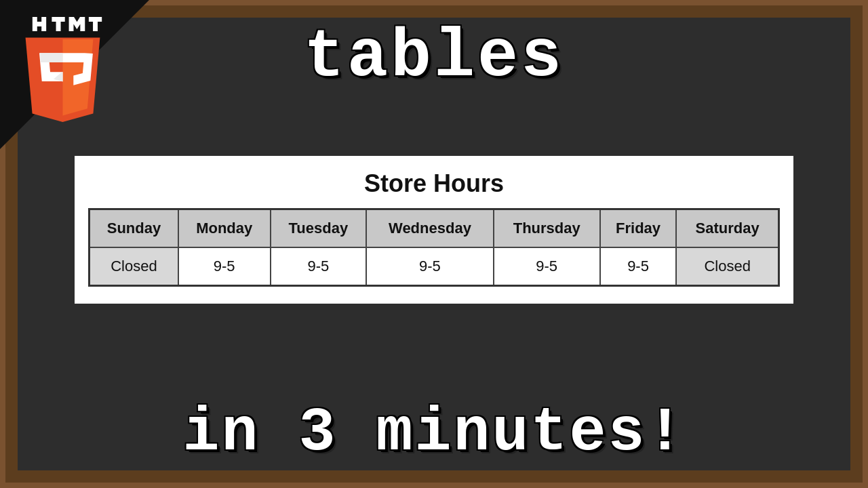  Describe the element at coordinates (434, 433) in the screenshot. I see `bottom-tagline: in 3 minutes!` at that location.